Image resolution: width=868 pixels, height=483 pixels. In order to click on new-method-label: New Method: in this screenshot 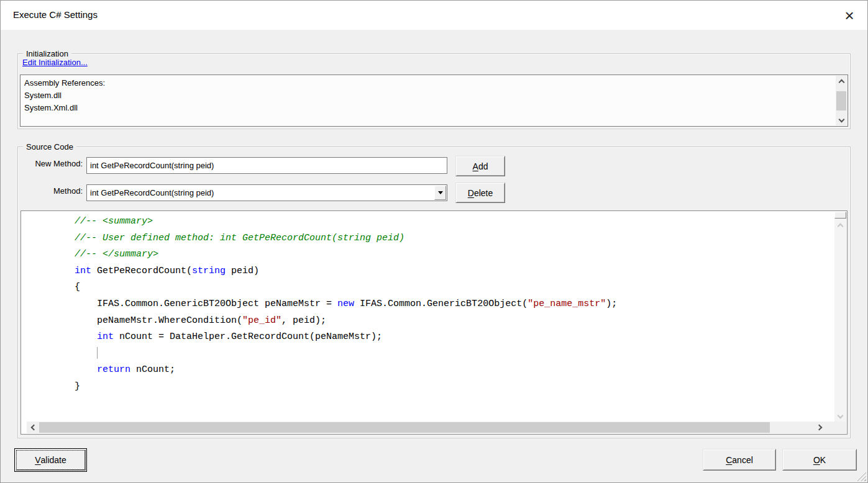, I will do `click(51, 164)`.